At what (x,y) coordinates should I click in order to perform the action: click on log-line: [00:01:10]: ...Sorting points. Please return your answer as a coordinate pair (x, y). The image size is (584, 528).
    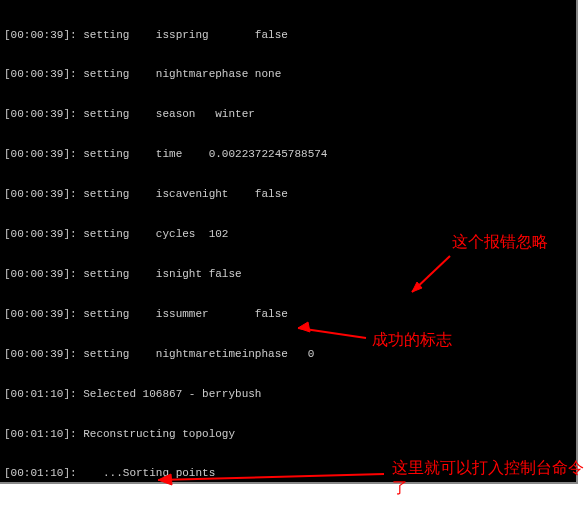
    Looking at the image, I should click on (288, 474).